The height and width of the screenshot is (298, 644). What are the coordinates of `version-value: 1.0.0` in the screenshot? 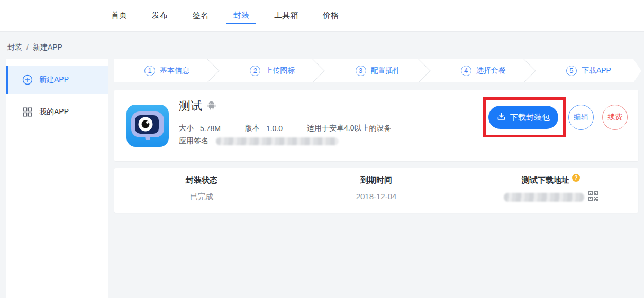 It's located at (274, 128).